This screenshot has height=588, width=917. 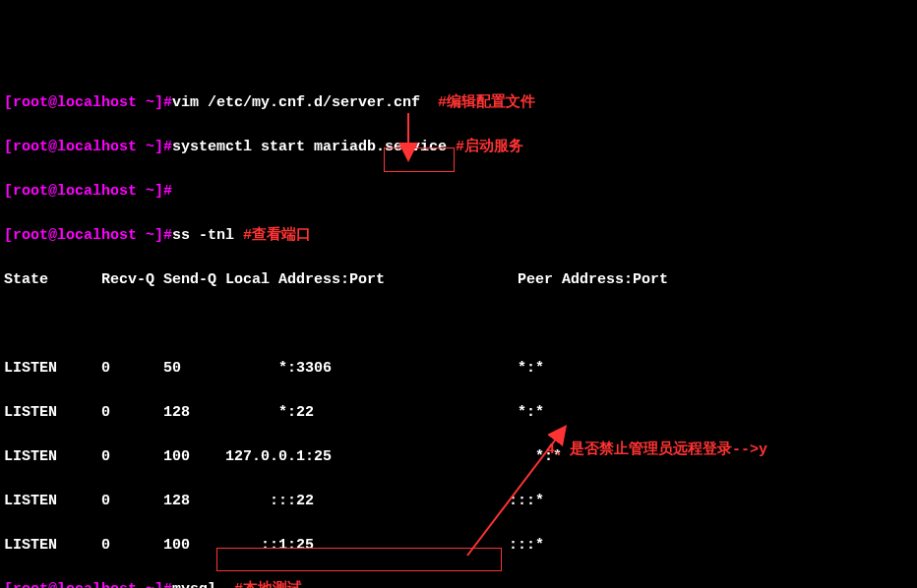 What do you see at coordinates (458, 104) in the screenshot?
I see `line-1: [root@localhost ~]#vim /etc/my.cnf.d/ser…` at bounding box center [458, 104].